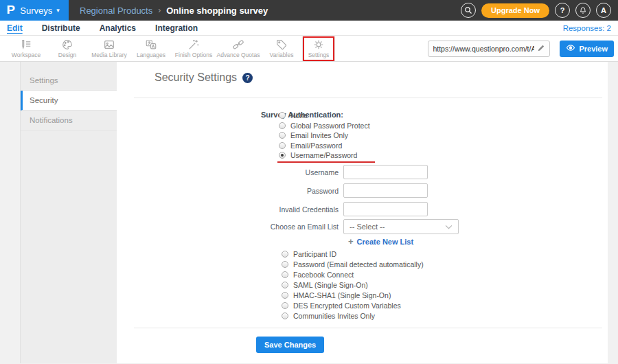  What do you see at coordinates (69, 81) in the screenshot?
I see `sidebar-item-settings: Settings` at bounding box center [69, 81].